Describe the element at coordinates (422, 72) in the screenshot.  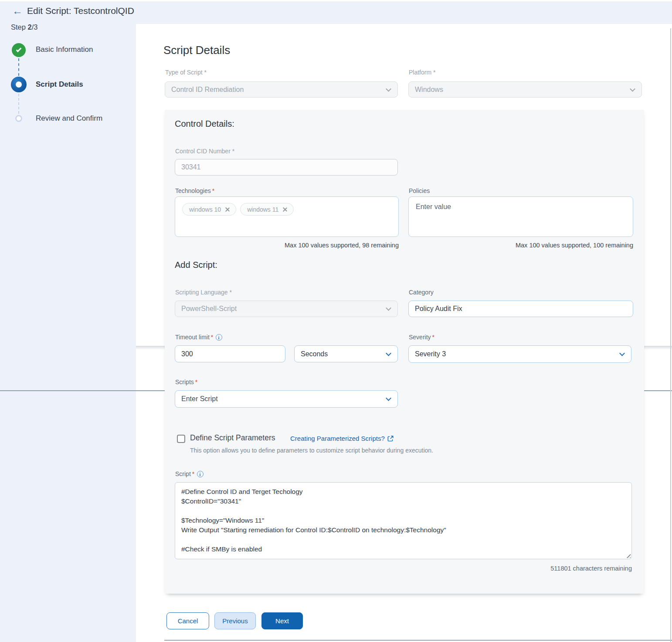
I see `platform-label: Platform *` at that location.